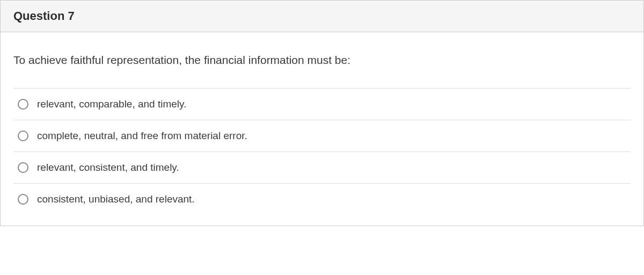  I want to click on option-label: complete, neutral, and free from materia…, so click(142, 136).